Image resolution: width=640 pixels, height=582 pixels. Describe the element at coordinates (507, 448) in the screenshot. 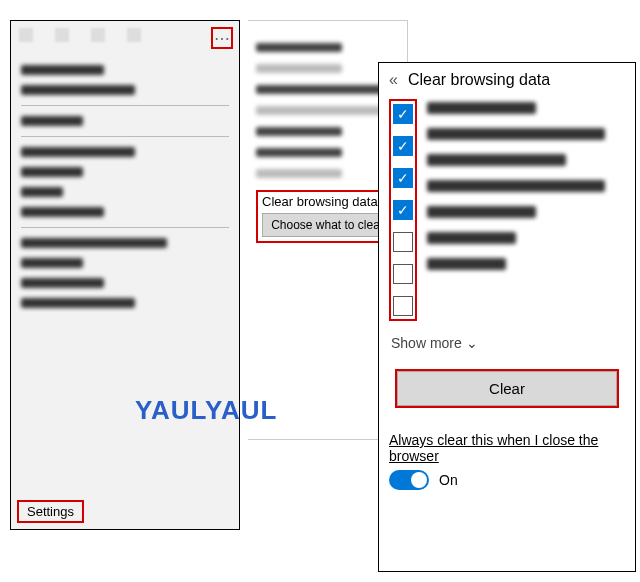

I see `always-clear-label: Always clear this when I close the brows…` at that location.